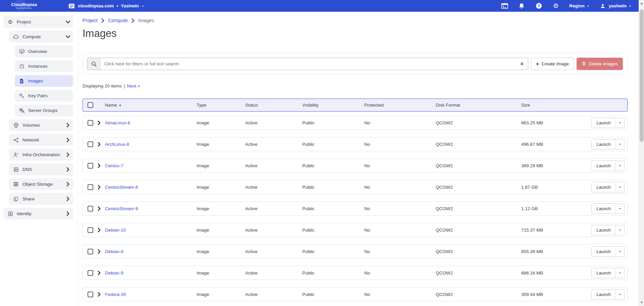 The width and height of the screenshot is (644, 306). I want to click on visibility-cell: Public, so click(333, 187).